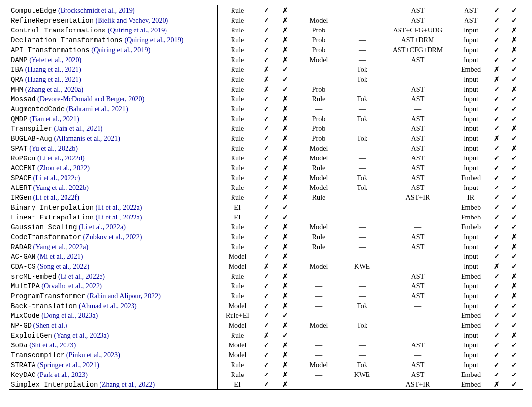 This screenshot has height=407, width=532. I want to click on citation-link: (Brockschmidt et al., 2019), so click(97, 10).